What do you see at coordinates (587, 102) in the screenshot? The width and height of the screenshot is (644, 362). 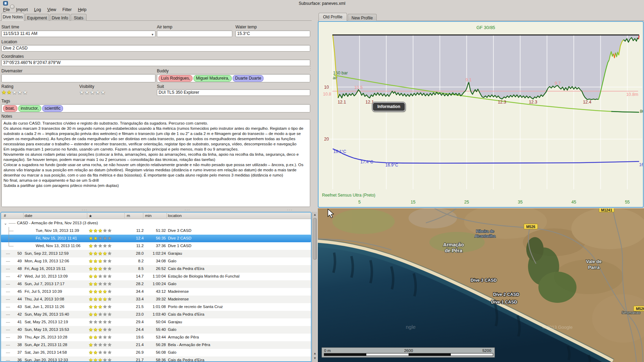 I see `max-depth-label: 12.4` at bounding box center [587, 102].